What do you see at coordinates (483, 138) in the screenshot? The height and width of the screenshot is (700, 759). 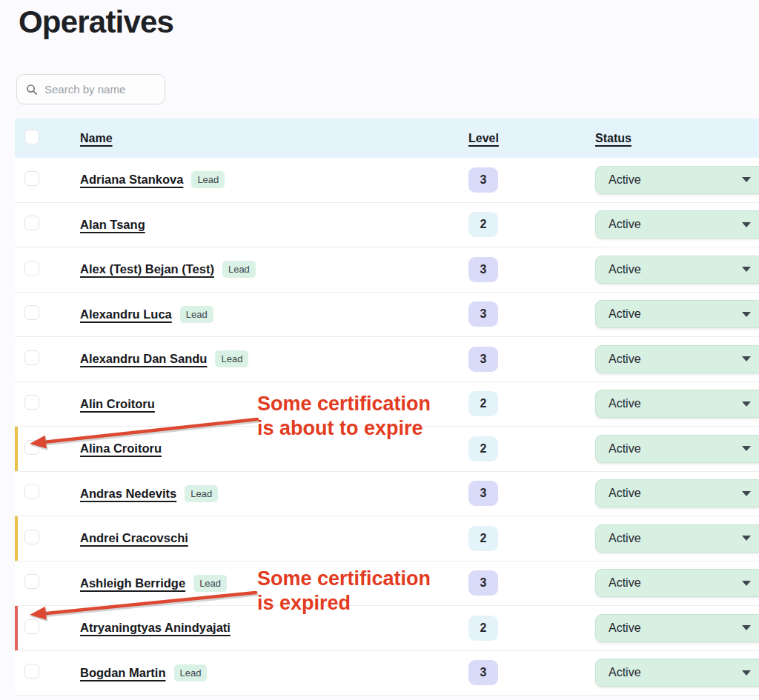 I see `column-header-level: Level` at bounding box center [483, 138].